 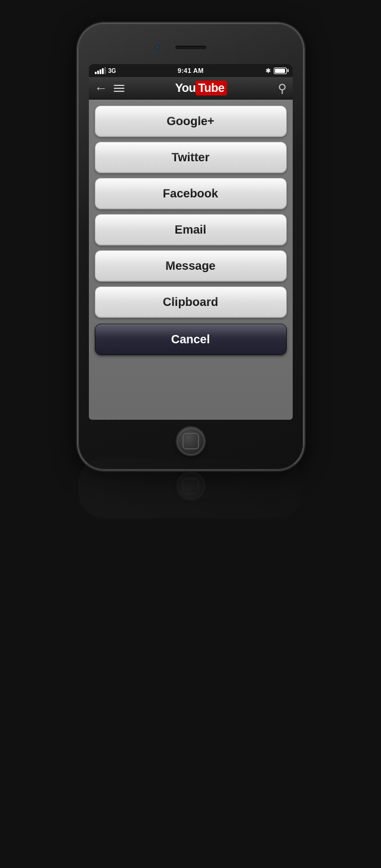 I want to click on reflection-home-inner, so click(x=191, y=486).